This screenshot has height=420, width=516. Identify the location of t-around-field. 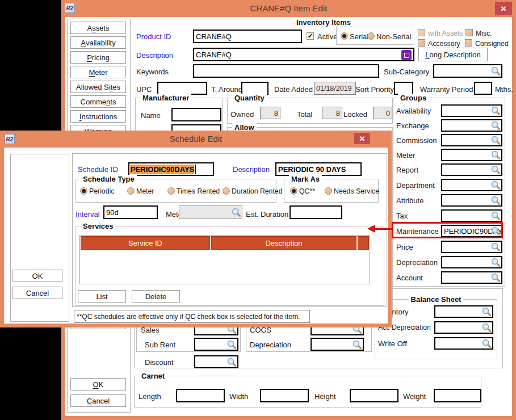
(255, 89).